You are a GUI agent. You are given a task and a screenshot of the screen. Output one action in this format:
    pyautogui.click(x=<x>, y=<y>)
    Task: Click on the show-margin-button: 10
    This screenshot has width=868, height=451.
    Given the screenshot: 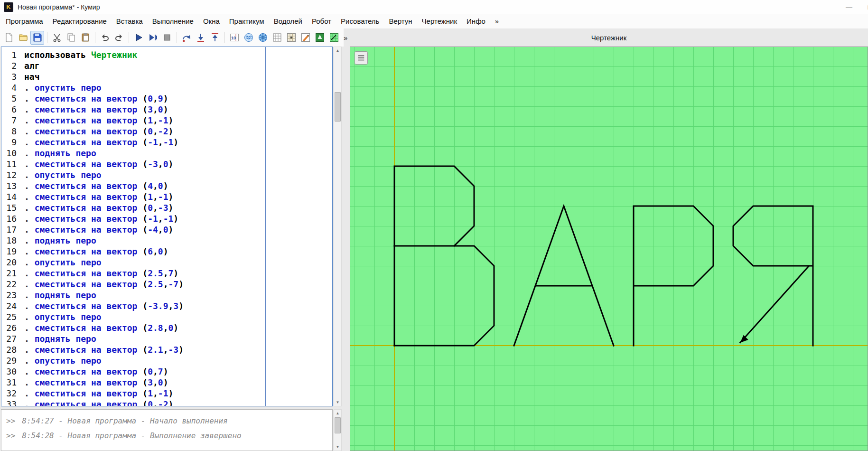 What is the action you would take?
    pyautogui.click(x=234, y=38)
    